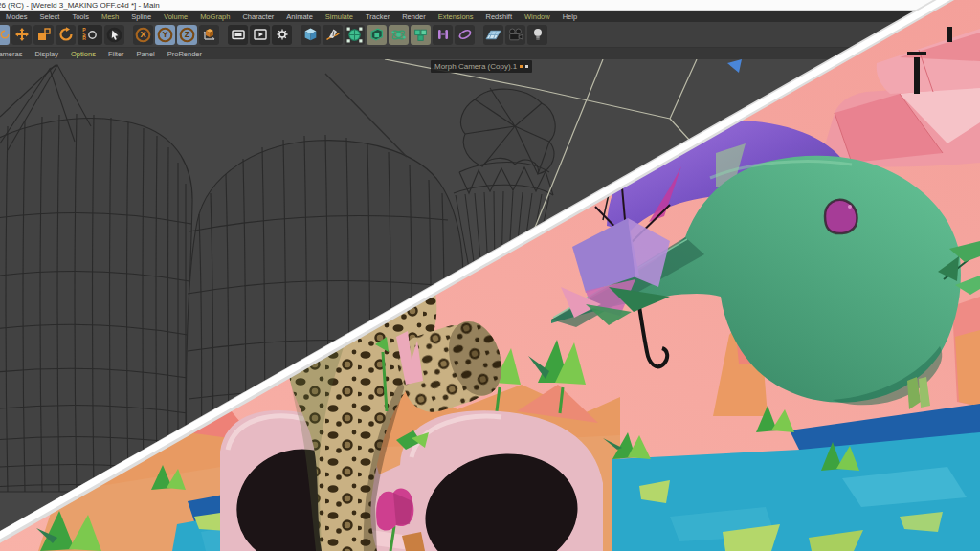 This screenshot has width=980, height=551. What do you see at coordinates (398, 34) in the screenshot?
I see `atom-array-button` at bounding box center [398, 34].